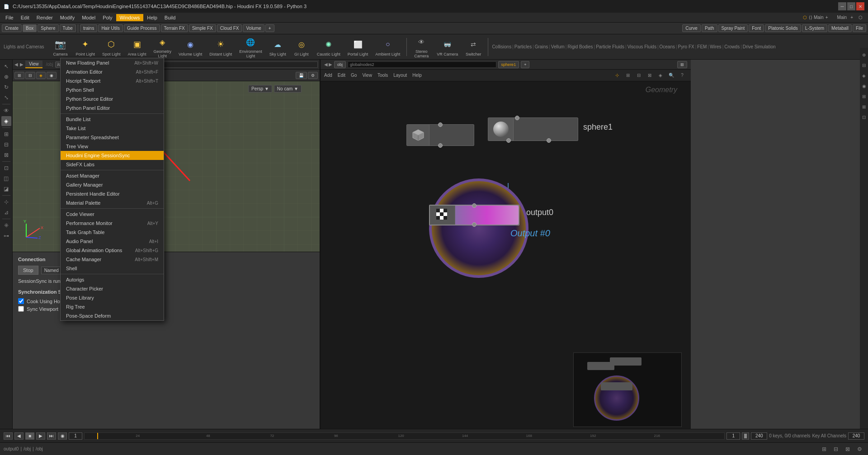  Describe the element at coordinates (112, 307) in the screenshot. I see `dropdown-rig-tree: Rig Tree` at that location.